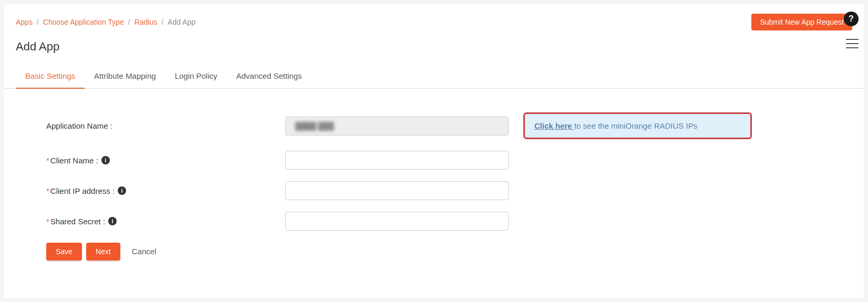 This screenshot has width=868, height=302. I want to click on radius-ips-callout: Click here to see the miniOrange RADIUS …, so click(638, 126).